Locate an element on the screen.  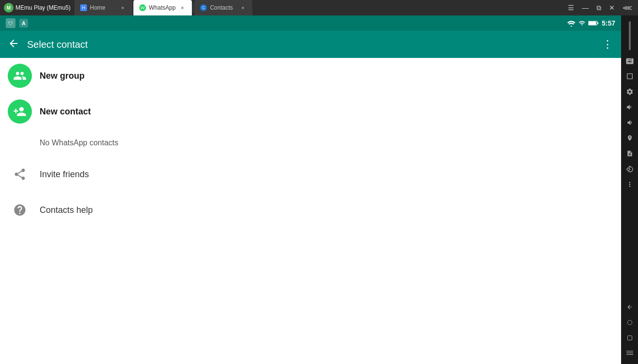
tab-whatsapp: W WhatsApp × is located at coordinates (162, 8).